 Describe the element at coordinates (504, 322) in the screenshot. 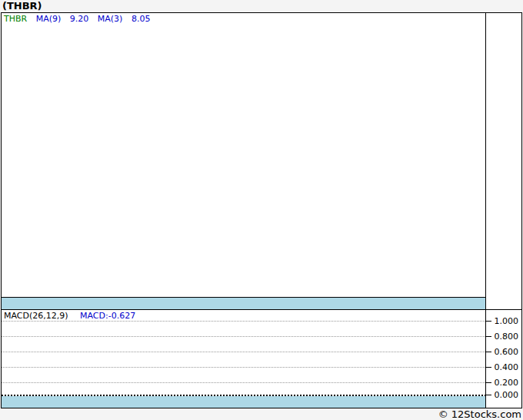

I see `axis-tick-label: 1.000` at that location.